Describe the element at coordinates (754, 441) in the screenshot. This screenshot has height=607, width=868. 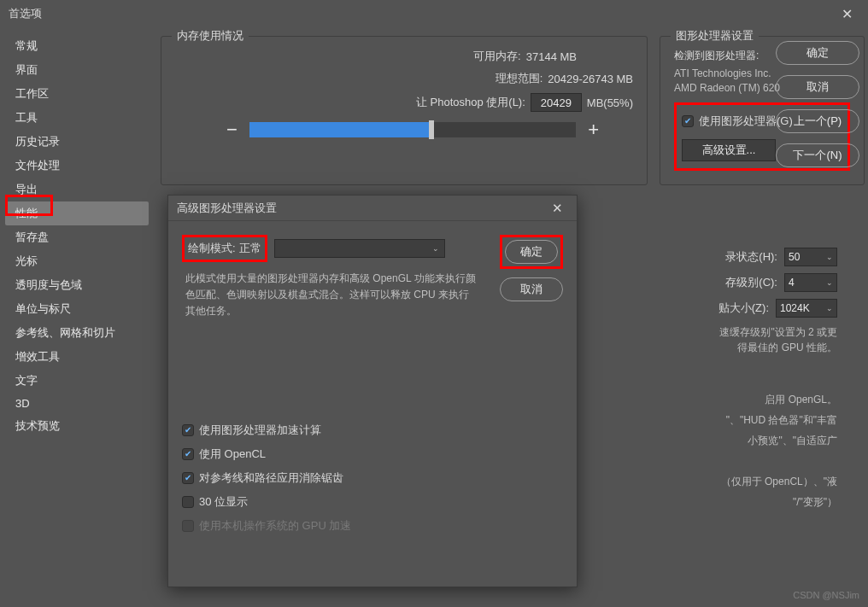
I see `peek-line-3: 小预览"、"自适应广` at that location.